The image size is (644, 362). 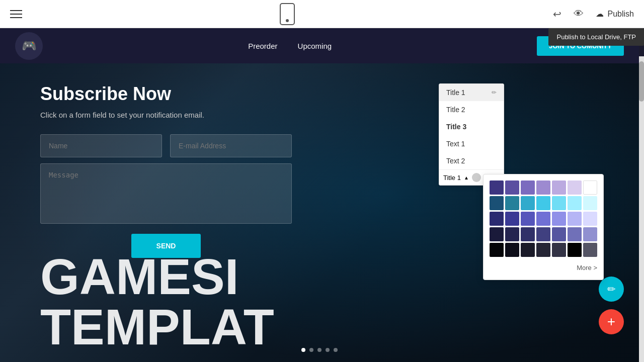 What do you see at coordinates (319, 46) in the screenshot?
I see `site-nav: 🎮 Preorder Upcoming JOIN TO COMUNITY` at bounding box center [319, 46].